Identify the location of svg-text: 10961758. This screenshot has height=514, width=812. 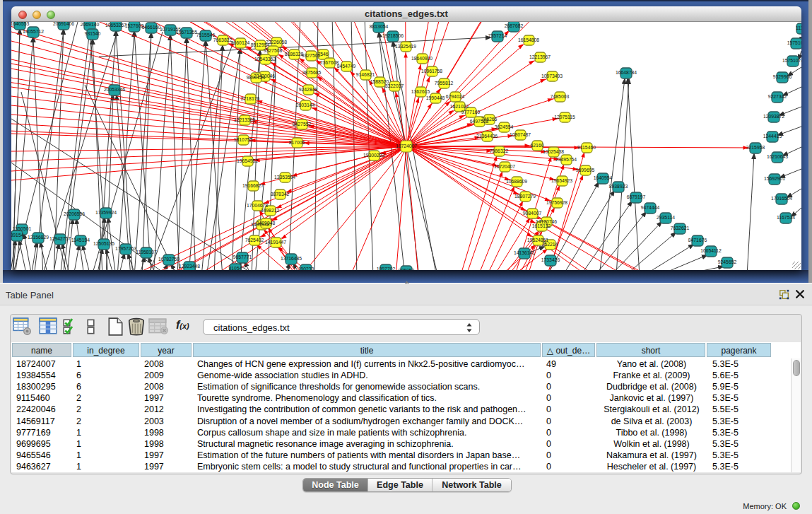
(432, 71).